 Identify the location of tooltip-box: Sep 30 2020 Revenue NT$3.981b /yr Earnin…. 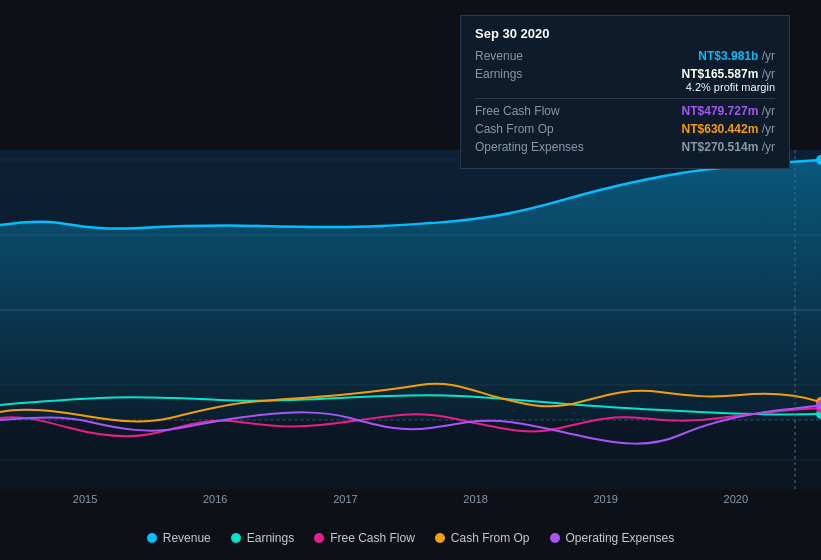
(625, 92).